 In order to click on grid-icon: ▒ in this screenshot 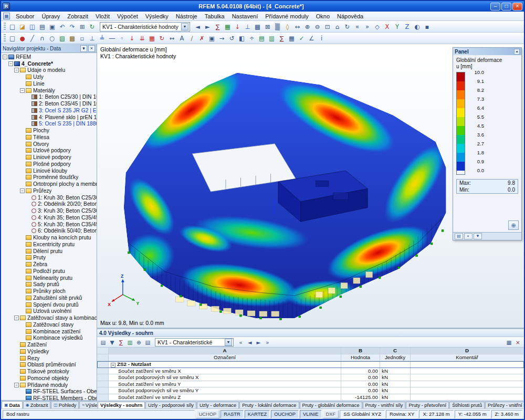, I will do `click(277, 27)`.